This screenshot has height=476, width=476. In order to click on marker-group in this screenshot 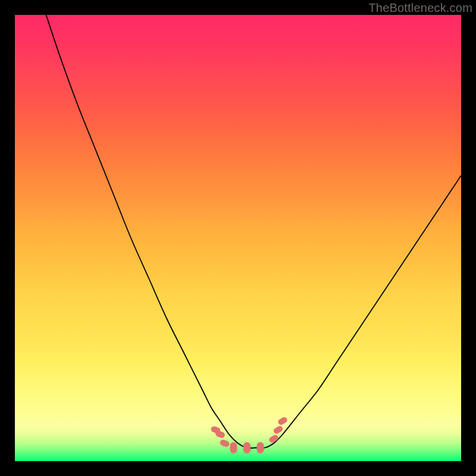, I will do `click(249, 434)`.